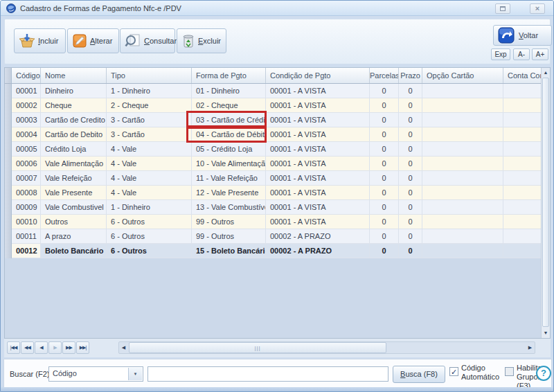 This screenshot has width=554, height=392. Describe the element at coordinates (26, 208) in the screenshot. I see `cell-codigo: 00009` at that location.